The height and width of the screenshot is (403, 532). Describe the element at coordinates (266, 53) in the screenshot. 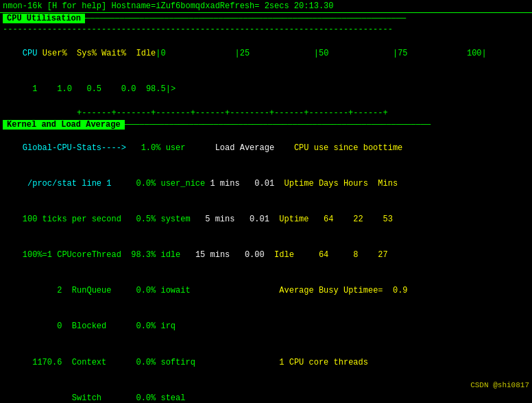

I see `cpu-header-row: CPU User% Sys% Wait% Idle|0 |25 |50 |75 …` at that location.